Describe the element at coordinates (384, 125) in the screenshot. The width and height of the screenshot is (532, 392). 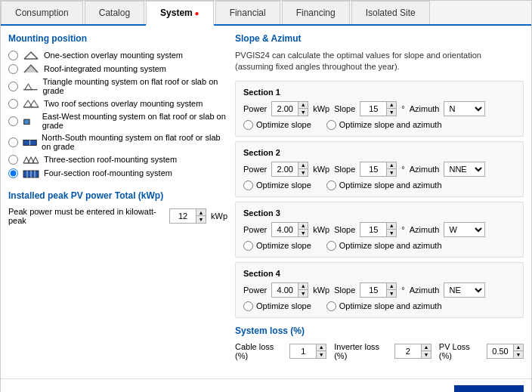
I see `opt-both-1: Optimize slope and azimuth` at that location.